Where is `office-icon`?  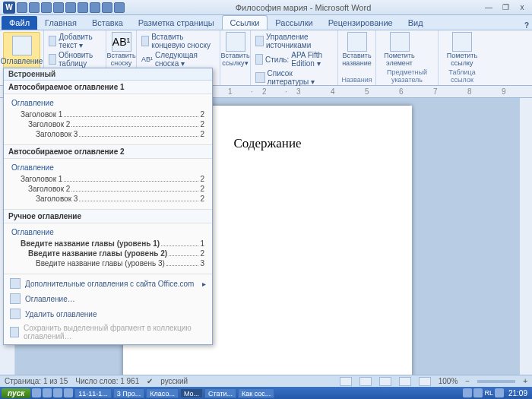 office-icon is located at coordinates (15, 283).